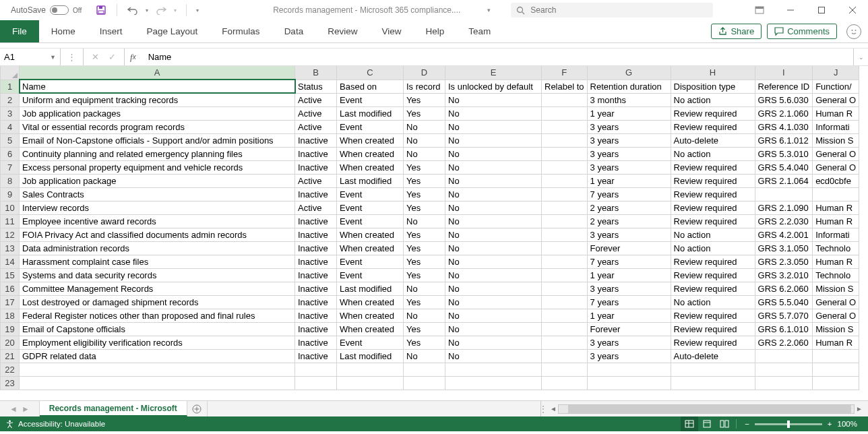  I want to click on zoom-out-button: −, so click(747, 424).